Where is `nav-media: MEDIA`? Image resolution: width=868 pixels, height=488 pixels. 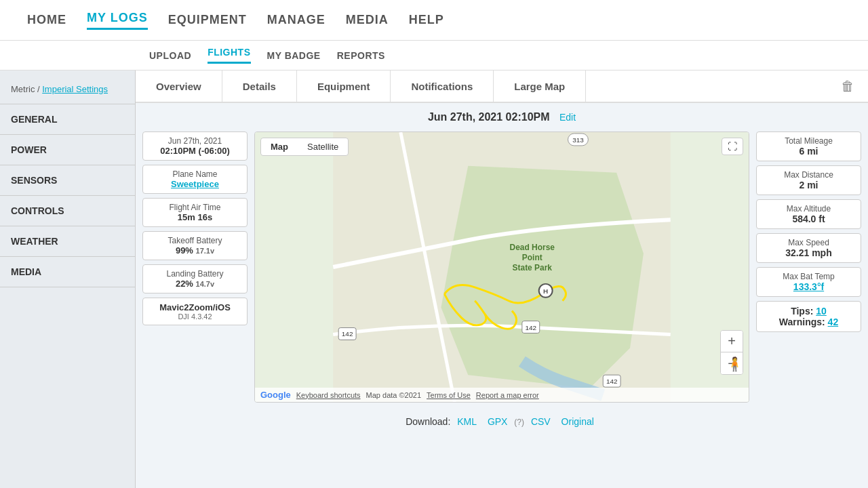 nav-media: MEDIA is located at coordinates (368, 20).